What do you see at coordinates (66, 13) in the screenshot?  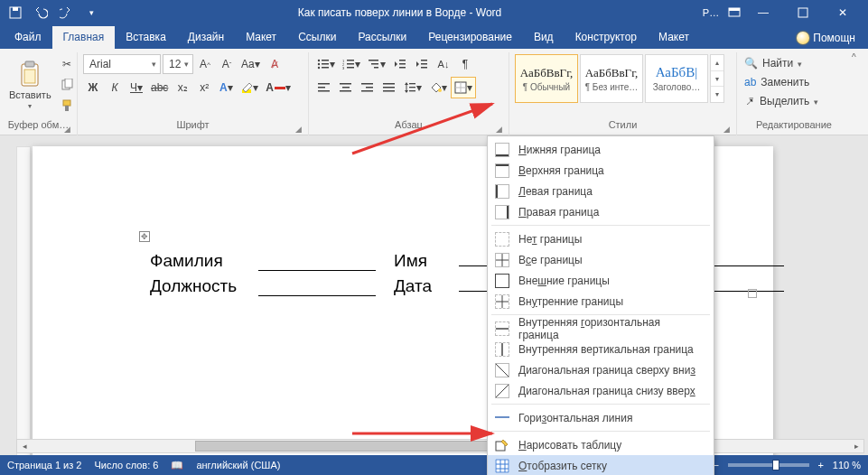 I see `redo-icon` at bounding box center [66, 13].